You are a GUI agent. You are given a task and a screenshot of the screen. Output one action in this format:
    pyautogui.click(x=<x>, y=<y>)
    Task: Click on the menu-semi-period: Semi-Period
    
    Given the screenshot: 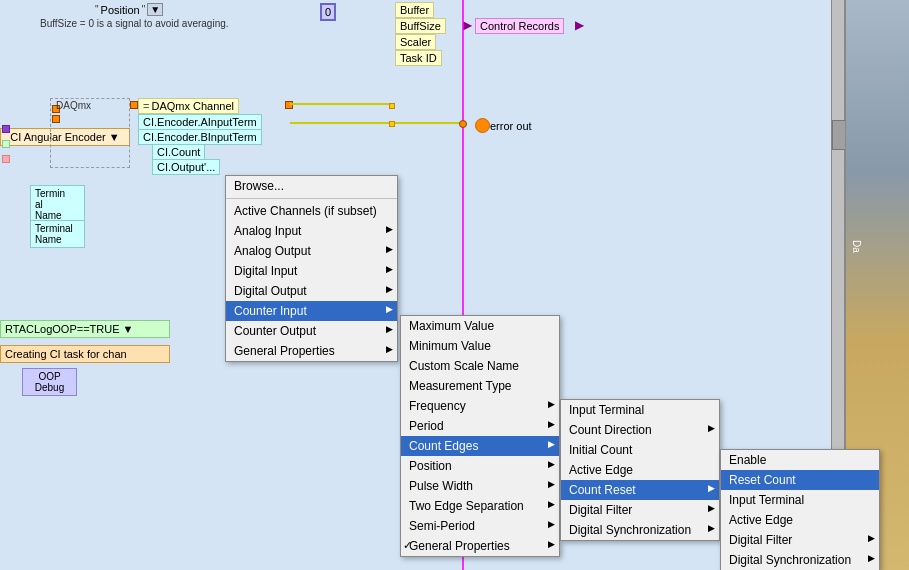 What is the action you would take?
    pyautogui.click(x=480, y=526)
    